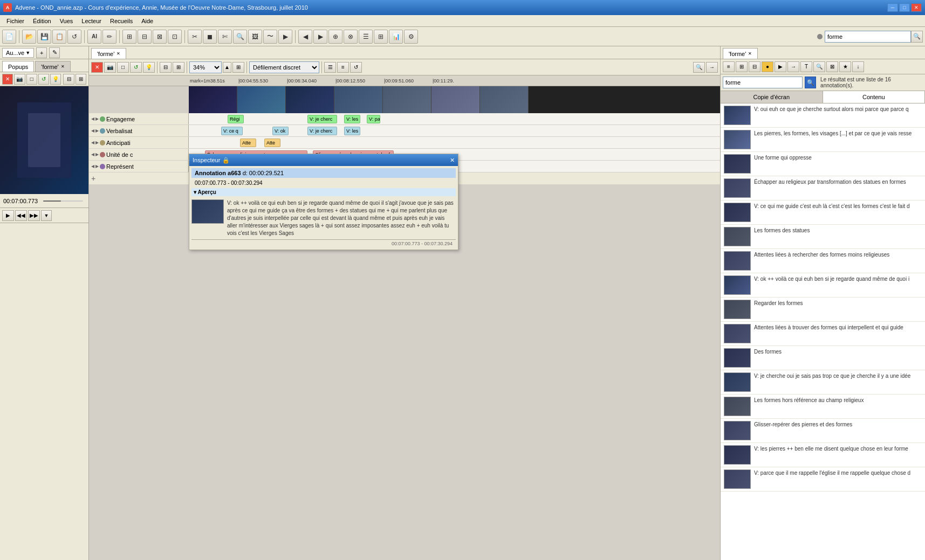 The width and height of the screenshot is (925, 560). I want to click on result-item: V: les pierres ++ ben elle me disent que…, so click(823, 455).